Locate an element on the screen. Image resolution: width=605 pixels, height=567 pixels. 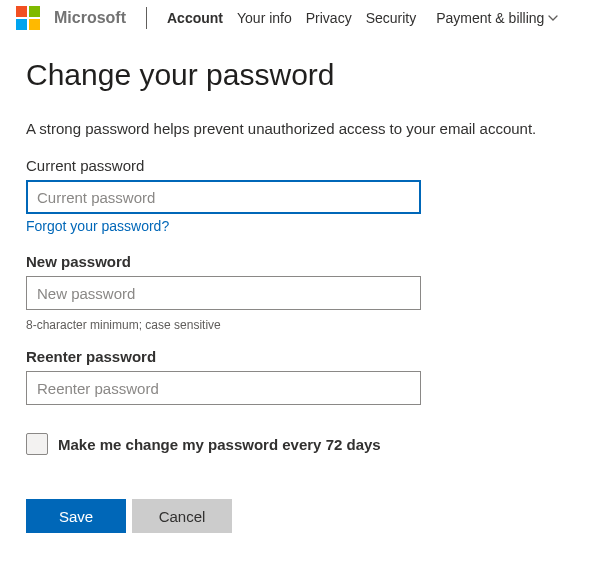
new-password-block: New password 8-character minimum; case s… is located at coordinates (302, 292).